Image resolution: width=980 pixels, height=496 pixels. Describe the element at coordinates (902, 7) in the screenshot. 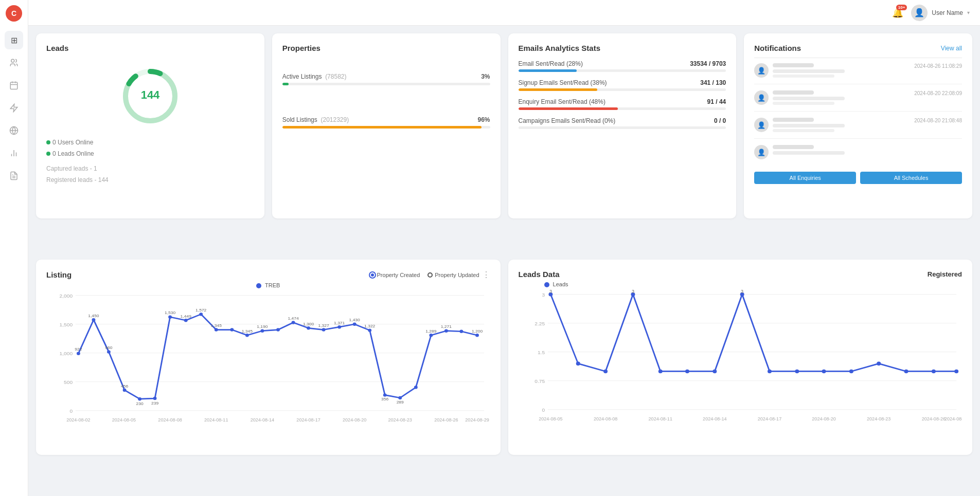

I see `notification-badge: 10+` at that location.